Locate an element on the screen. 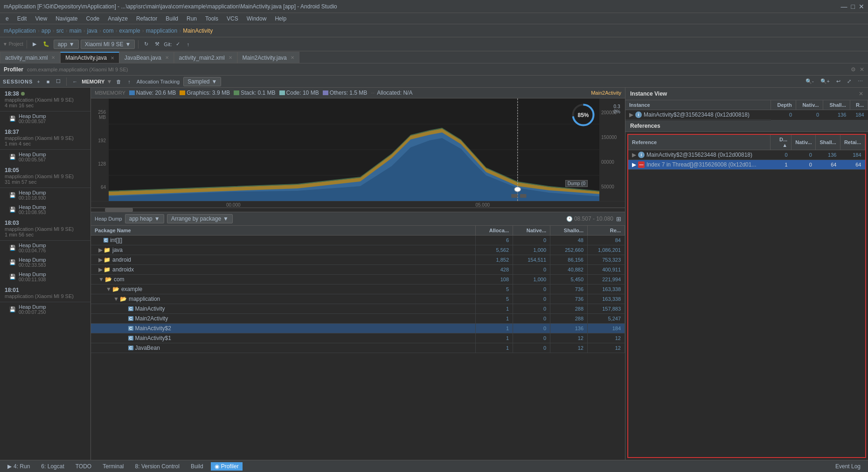 The width and height of the screenshot is (868, 472). menu-item-refactor: Refactor is located at coordinates (146, 19).